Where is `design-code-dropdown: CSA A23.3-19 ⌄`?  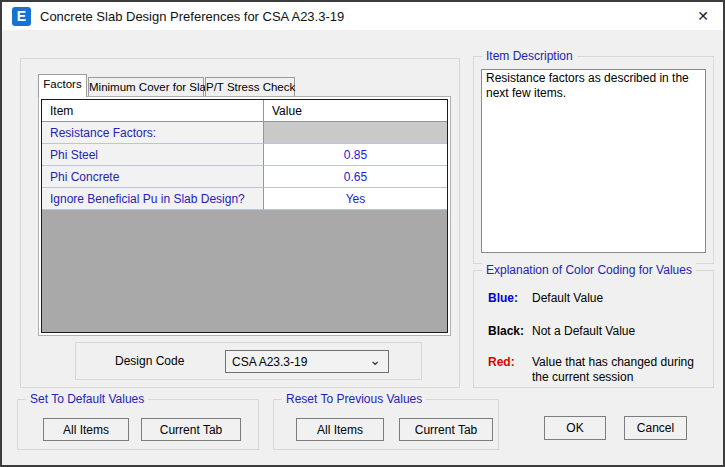
design-code-dropdown: CSA A23.3-19 ⌄ is located at coordinates (307, 362).